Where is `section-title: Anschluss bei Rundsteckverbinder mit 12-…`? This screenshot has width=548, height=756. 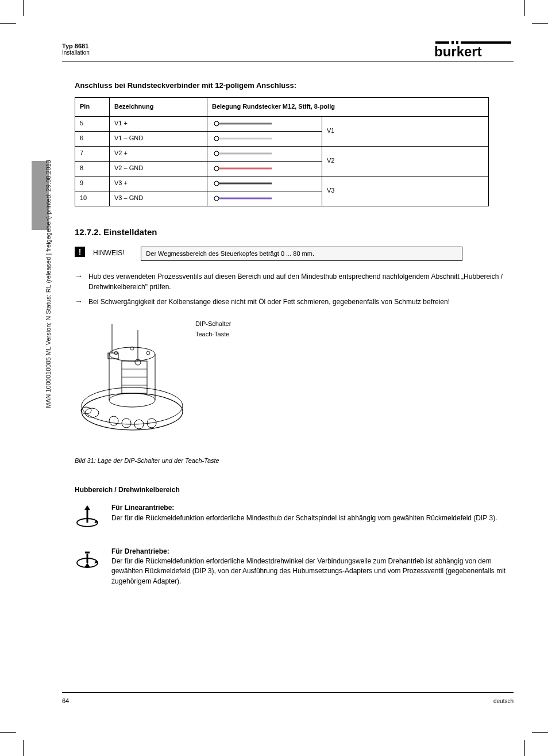 section-title: Anschluss bei Rundsteckverbinder mit 12-… is located at coordinates (291, 86).